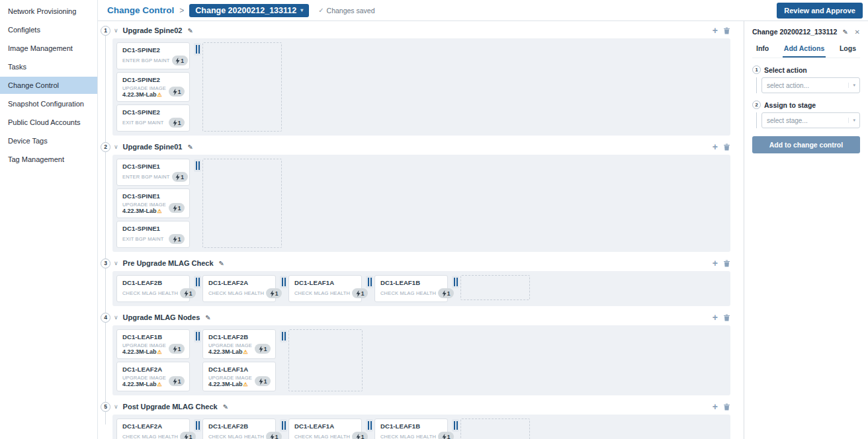 This screenshot has height=439, width=868. Describe the element at coordinates (807, 120) in the screenshot. I see `select-stage-placeholder: select stage...` at that location.